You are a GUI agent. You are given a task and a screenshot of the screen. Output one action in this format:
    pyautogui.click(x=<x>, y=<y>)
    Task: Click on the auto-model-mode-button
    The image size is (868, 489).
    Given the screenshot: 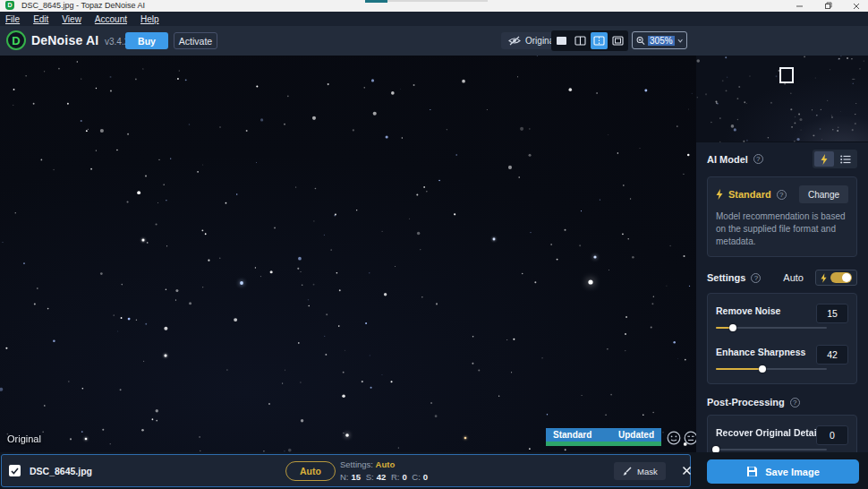 What is the action you would take?
    pyautogui.click(x=824, y=159)
    